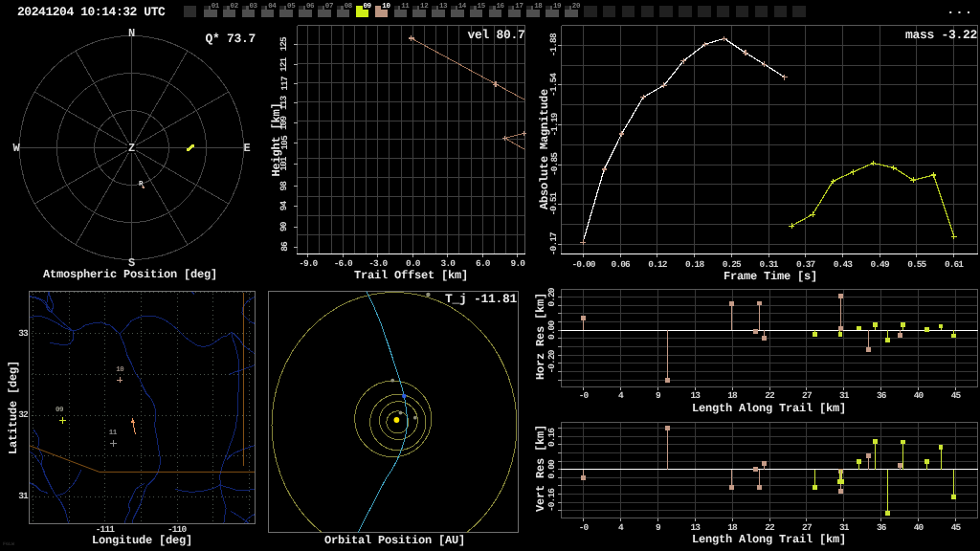 The height and width of the screenshot is (551, 980). Describe the element at coordinates (557, 6) in the screenshot. I see `svg-text: 19` at that location.